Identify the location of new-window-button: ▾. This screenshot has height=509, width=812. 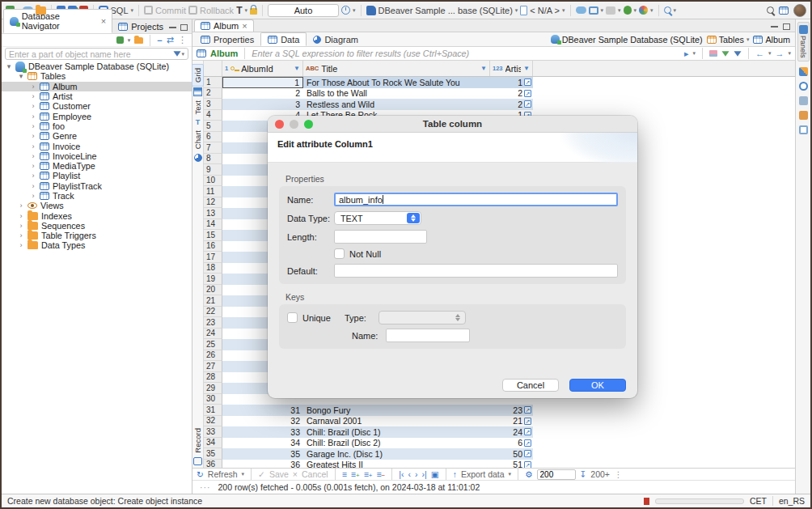
(597, 11).